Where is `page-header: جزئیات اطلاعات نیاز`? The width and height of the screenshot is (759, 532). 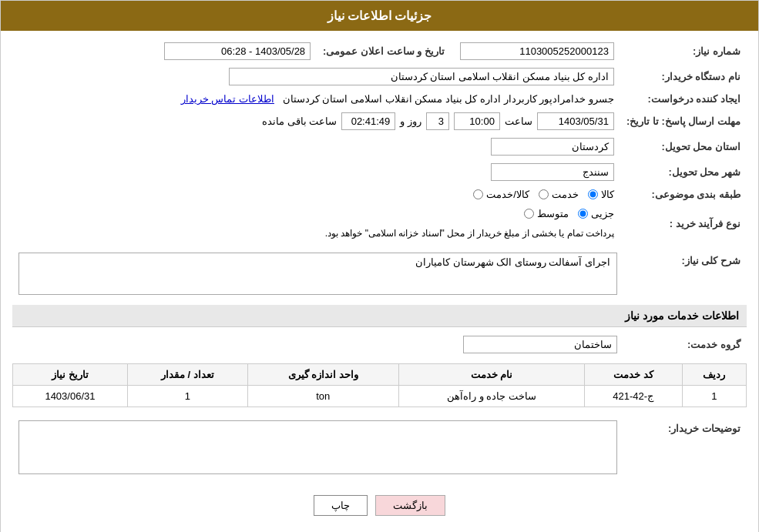
page-header: جزئیات اطلاعات نیاز is located at coordinates (379, 15).